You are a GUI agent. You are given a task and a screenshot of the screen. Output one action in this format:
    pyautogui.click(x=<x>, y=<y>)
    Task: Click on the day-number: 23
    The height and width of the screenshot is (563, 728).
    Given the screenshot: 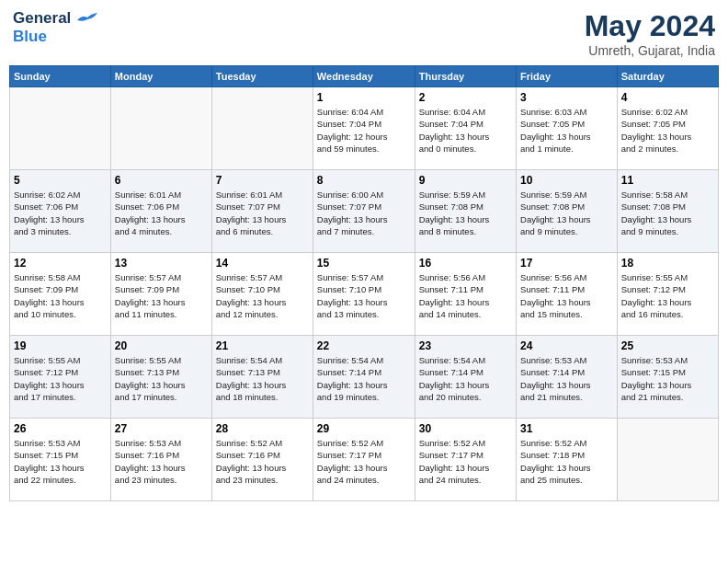 What is the action you would take?
    pyautogui.click(x=465, y=346)
    